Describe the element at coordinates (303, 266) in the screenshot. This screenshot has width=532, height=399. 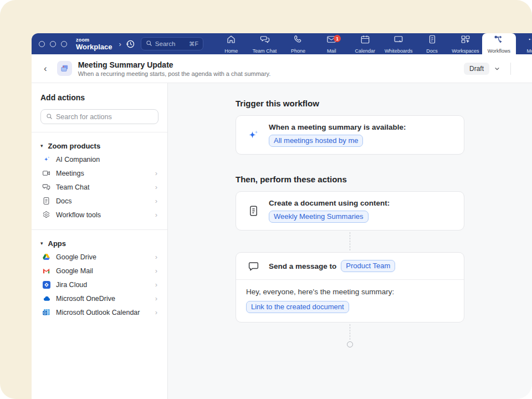
I see `send-message-text: Send a message to` at that location.